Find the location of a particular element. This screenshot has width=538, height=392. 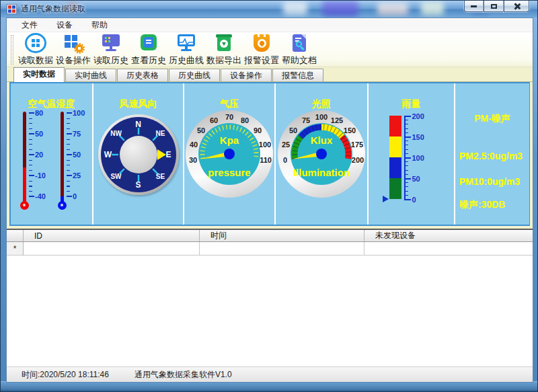

device-operation-button: 设备操作 is located at coordinates (73, 50).